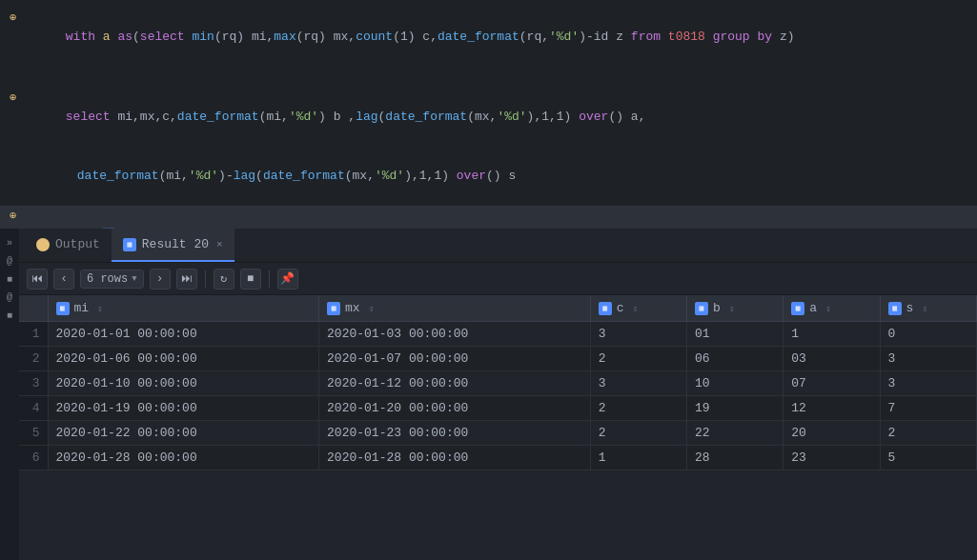 Image resolution: width=977 pixels, height=560 pixels. I want to click on refresh-button: ↻, so click(224, 279).